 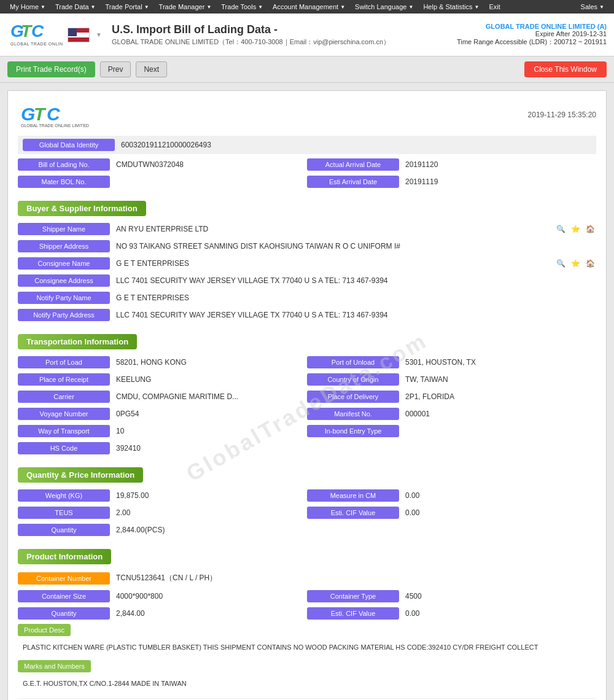 I want to click on record-timestamp: 2019-11-29 15:35:20, so click(x=562, y=115).